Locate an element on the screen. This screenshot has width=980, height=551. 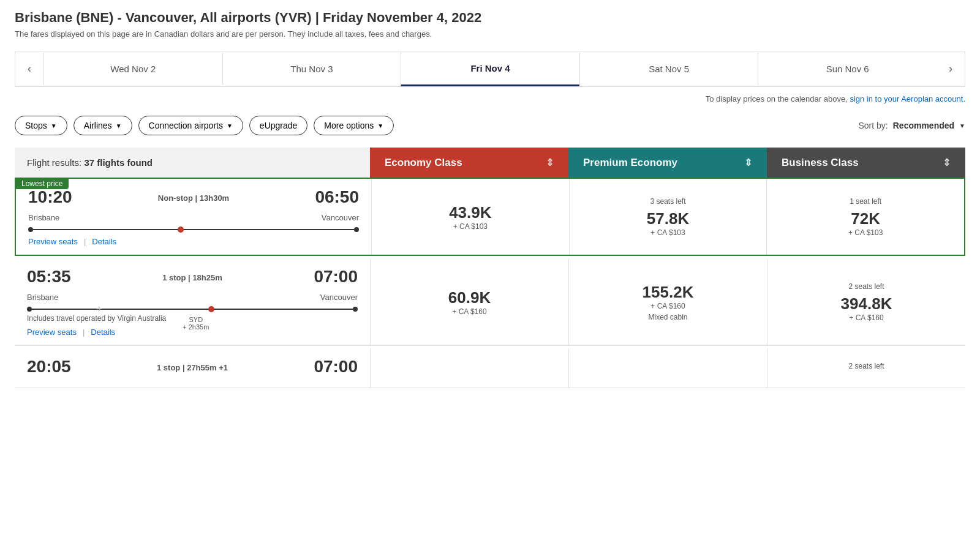
flight-route-0: Brisbane Vancouver is located at coordinates (194, 218).